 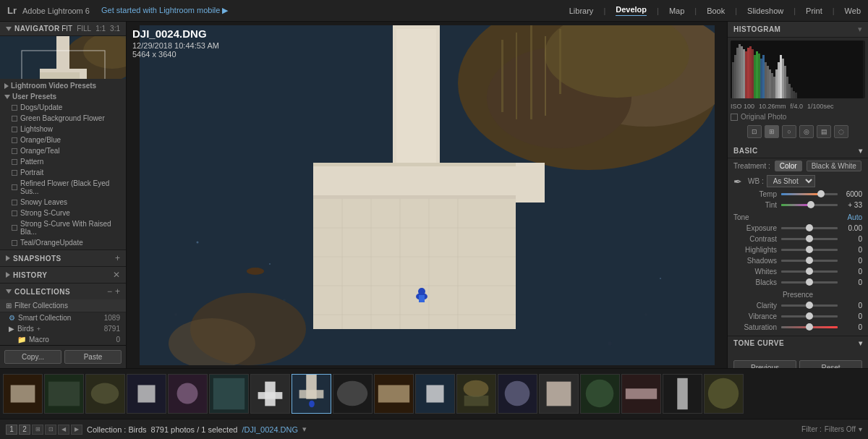 I want to click on preset-item-4: Orange/Blue, so click(x=63, y=140).